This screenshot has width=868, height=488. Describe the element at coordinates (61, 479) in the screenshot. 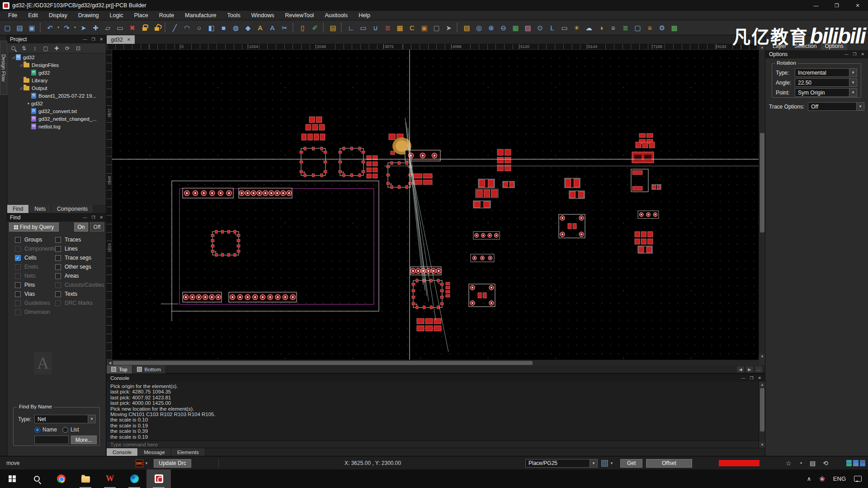

I see `taskbar-chrome` at that location.